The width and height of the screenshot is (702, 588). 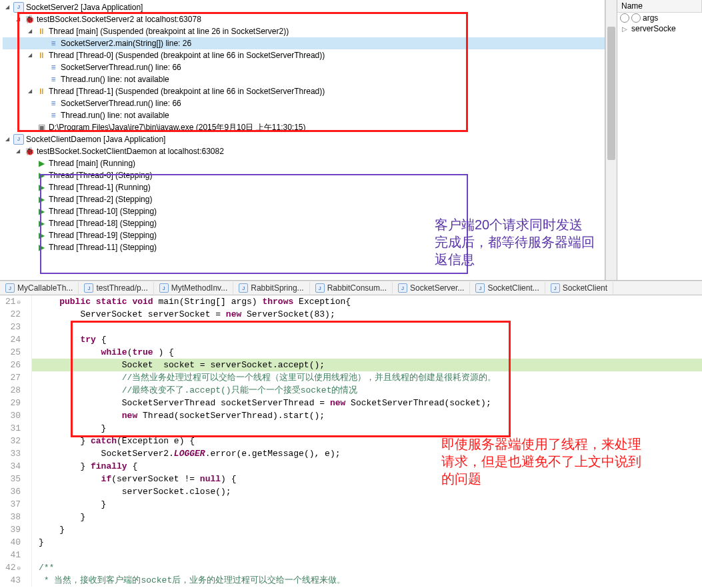 I want to click on code-line: //最终改变不了.accept()只能一个一个接受socket的情况, so click(x=367, y=391).